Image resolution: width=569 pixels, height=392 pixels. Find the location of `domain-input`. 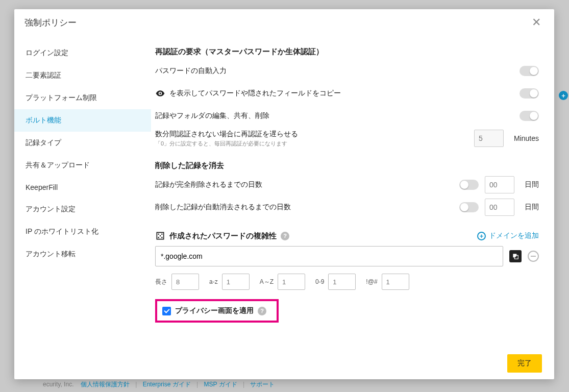

domain-input is located at coordinates (329, 256).